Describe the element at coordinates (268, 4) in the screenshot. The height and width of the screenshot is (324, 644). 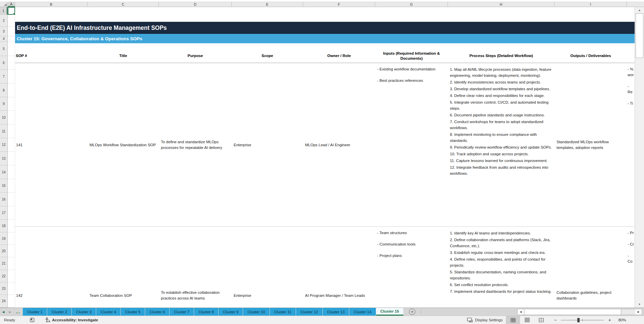
I see `column-header-E: E` at that location.